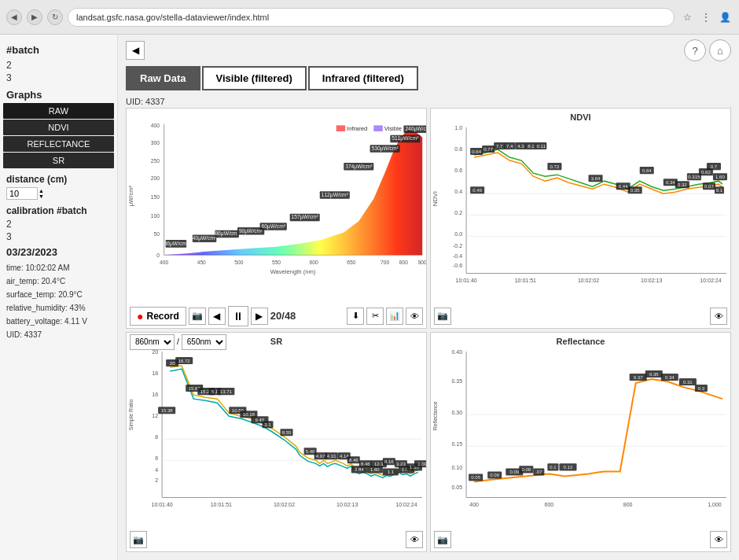 The height and width of the screenshot is (560, 739). Describe the element at coordinates (477, 190) in the screenshot. I see `svg-text: 0.46` at that location.